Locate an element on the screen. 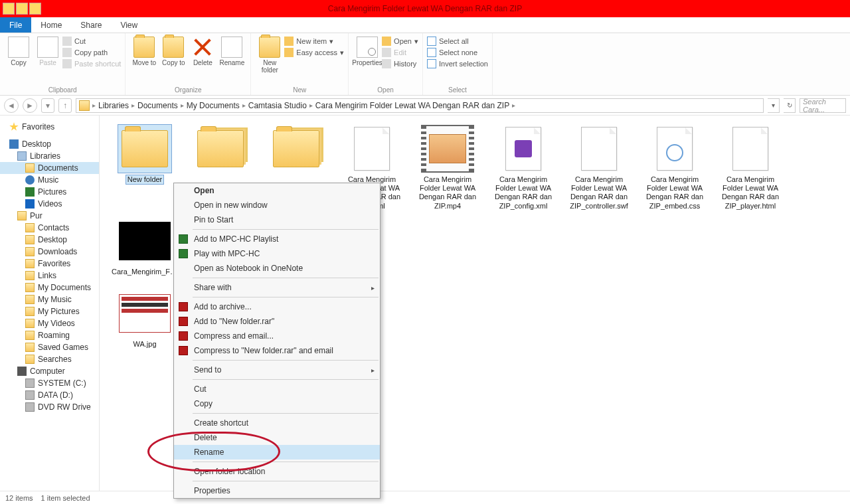  recent-dropdown: ▾ is located at coordinates (48, 106).